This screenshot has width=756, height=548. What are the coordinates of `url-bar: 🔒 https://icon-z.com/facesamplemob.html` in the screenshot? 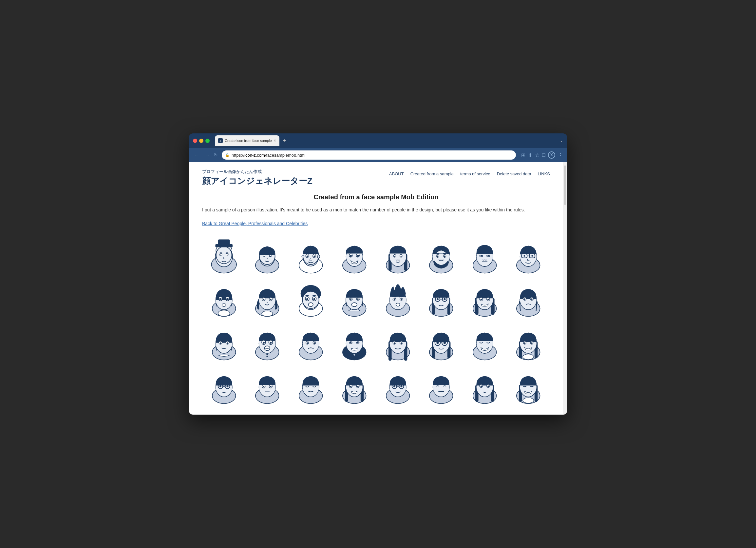 It's located at (369, 155).